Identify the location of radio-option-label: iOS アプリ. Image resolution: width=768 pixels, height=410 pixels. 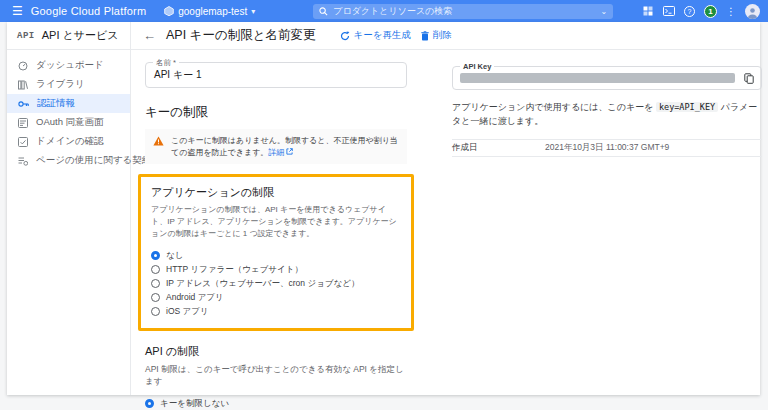
(188, 312).